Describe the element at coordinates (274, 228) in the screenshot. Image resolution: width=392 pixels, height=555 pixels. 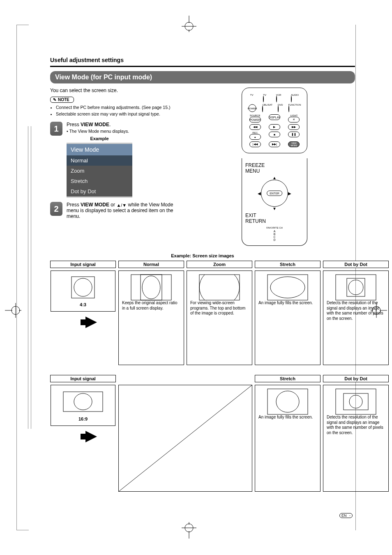
I see `remote-label: FAVORITE CH` at that location.